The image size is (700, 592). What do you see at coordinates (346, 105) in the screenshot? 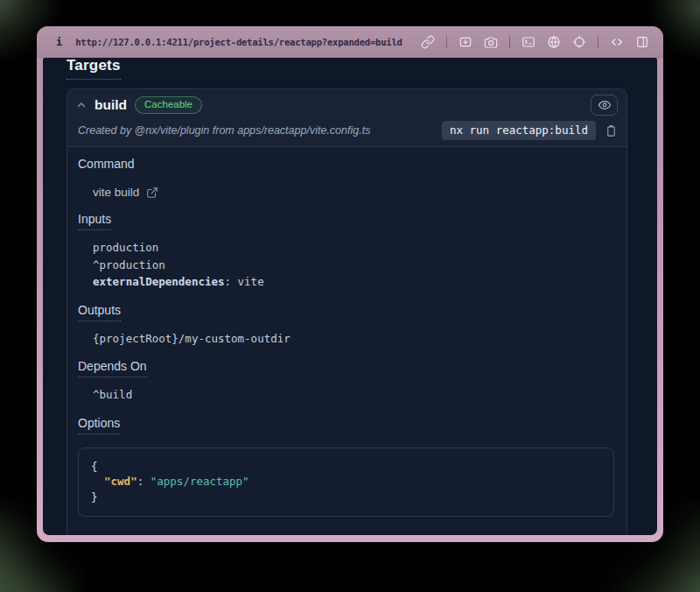
I see `build-card-header: build Cacheable` at bounding box center [346, 105].